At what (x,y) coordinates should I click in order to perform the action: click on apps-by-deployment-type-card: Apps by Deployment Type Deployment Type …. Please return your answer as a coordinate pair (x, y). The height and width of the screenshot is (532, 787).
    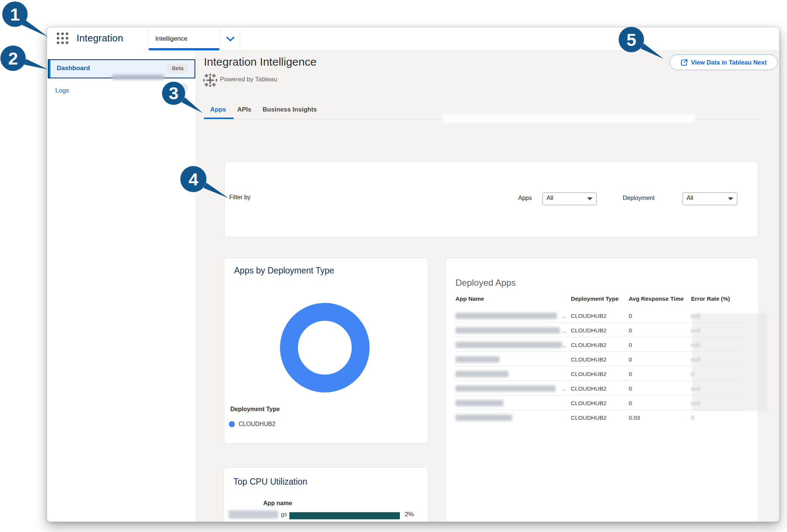
    Looking at the image, I should click on (326, 351).